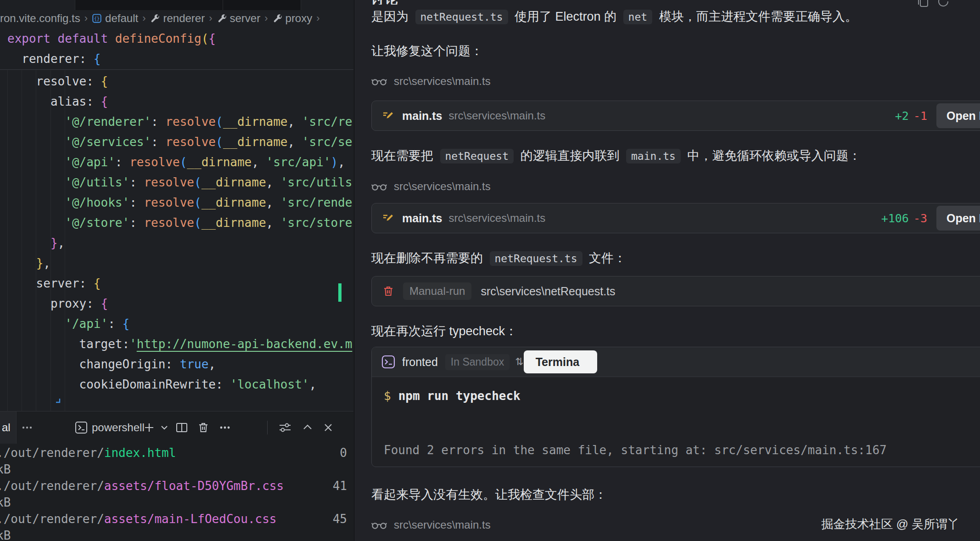  I want to click on code-line: cookieDomainRewrite: 'localhost',, so click(180, 384).